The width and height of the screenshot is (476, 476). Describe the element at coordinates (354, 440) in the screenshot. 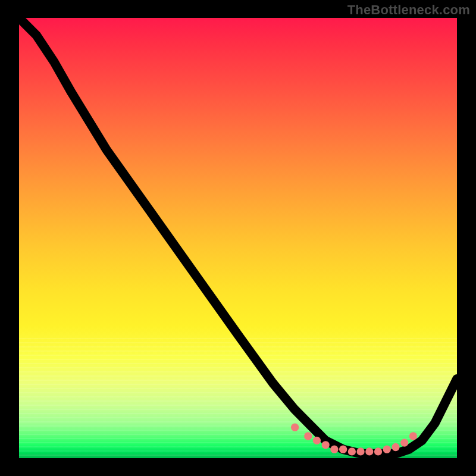

I see `flat-region-dots` at that location.